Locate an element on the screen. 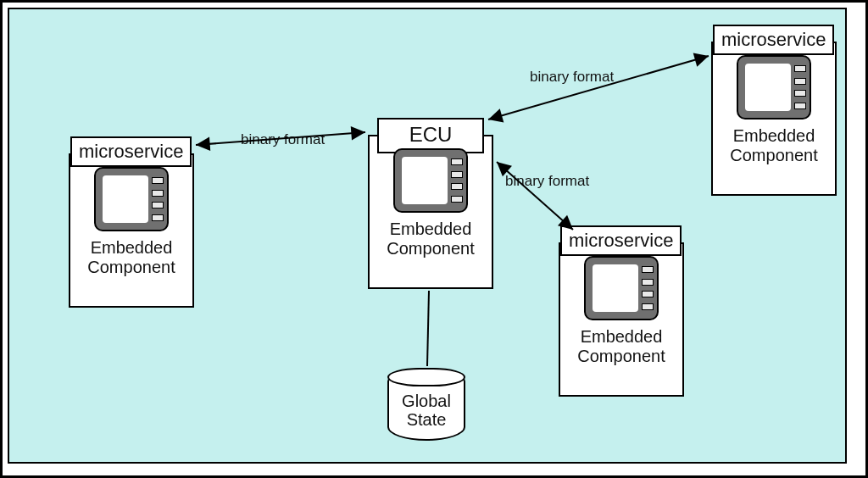 This screenshot has width=868, height=478. node-microservice-bottom-right-caption: EmbeddedComponent is located at coordinates (621, 350).